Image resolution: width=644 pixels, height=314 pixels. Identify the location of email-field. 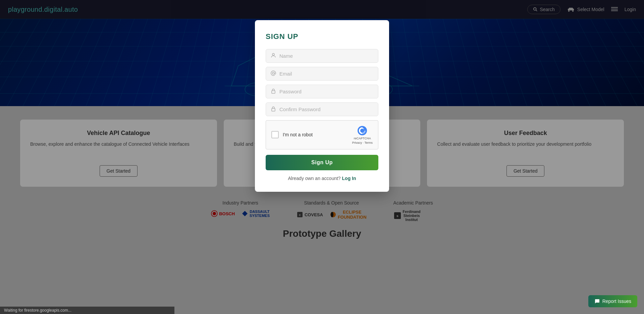
(322, 74).